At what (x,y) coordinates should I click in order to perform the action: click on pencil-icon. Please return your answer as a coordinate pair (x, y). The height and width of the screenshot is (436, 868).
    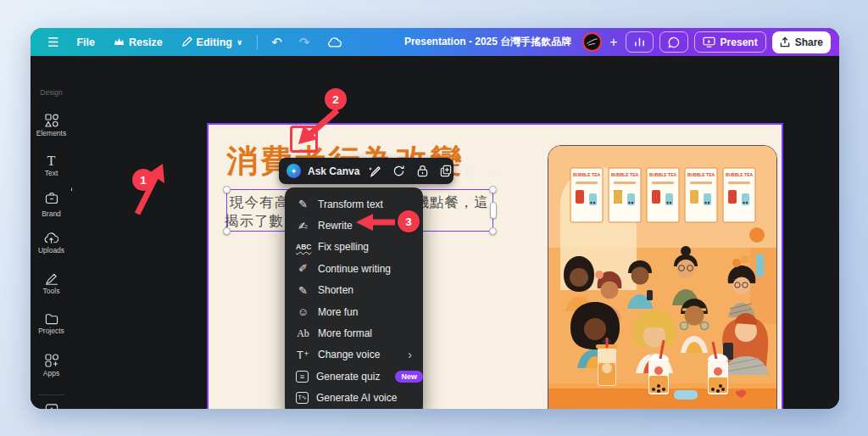
    Looking at the image, I should click on (186, 42).